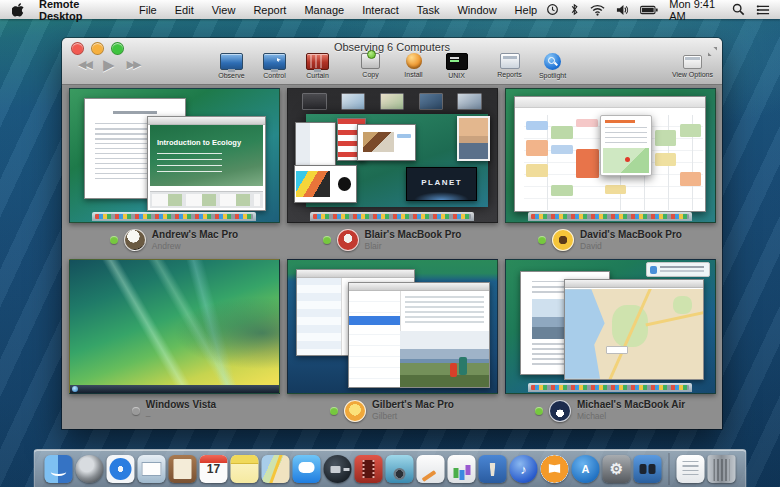 This screenshot has width=780, height=487. What do you see at coordinates (524, 469) in the screenshot?
I see `dock-itunes-icon: ♪` at bounding box center [524, 469].